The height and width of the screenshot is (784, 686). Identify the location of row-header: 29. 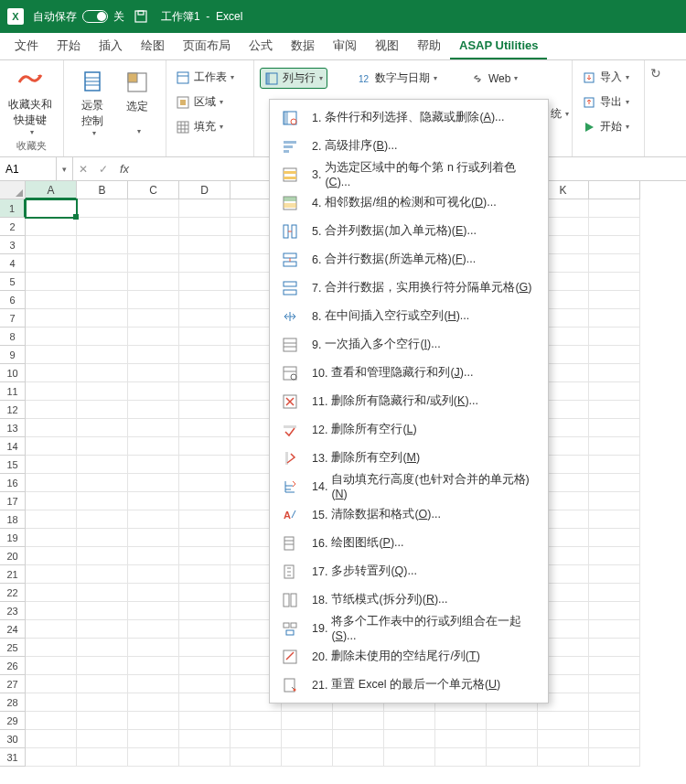
(13, 721).